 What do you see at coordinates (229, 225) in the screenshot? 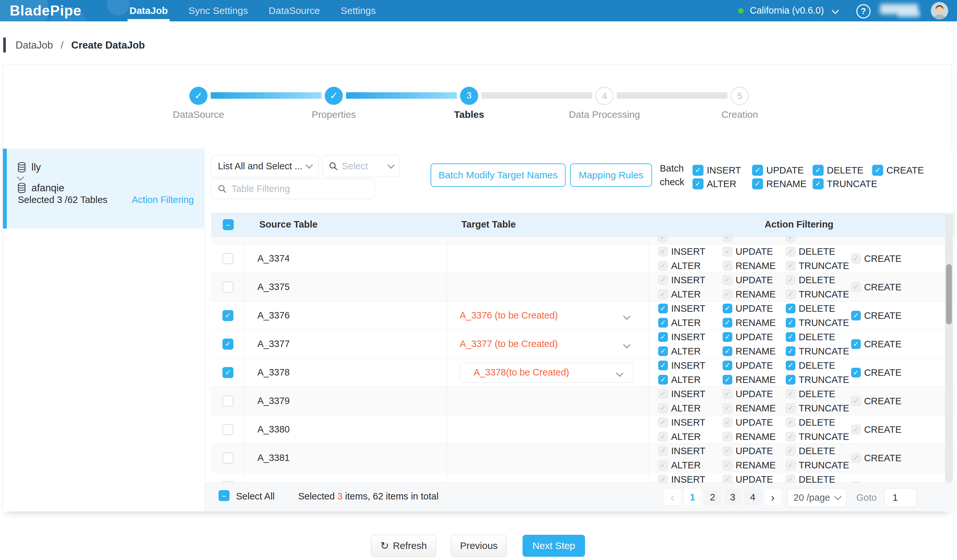
I see `select-all-header-checkbox: –` at bounding box center [229, 225].